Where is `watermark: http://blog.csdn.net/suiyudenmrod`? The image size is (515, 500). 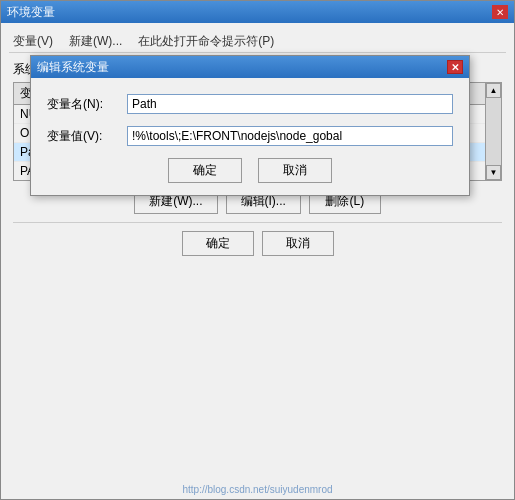 watermark: http://blog.csdn.net/suiyudenmrod is located at coordinates (257, 490).